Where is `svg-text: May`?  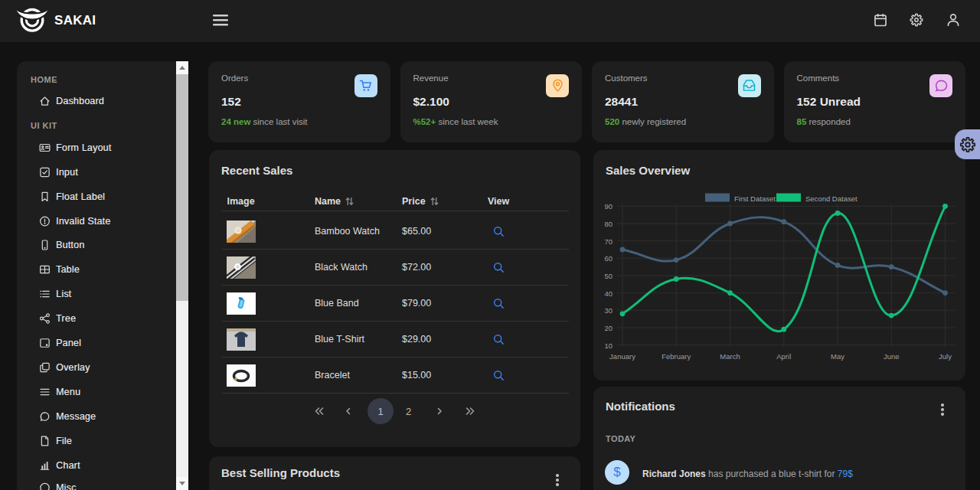 svg-text: May is located at coordinates (838, 357).